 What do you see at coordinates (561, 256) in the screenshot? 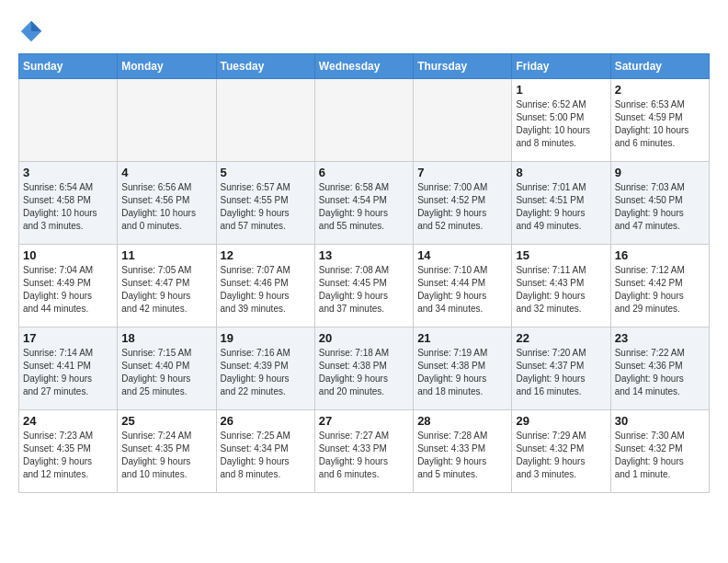
I see `day-number: 15` at bounding box center [561, 256].